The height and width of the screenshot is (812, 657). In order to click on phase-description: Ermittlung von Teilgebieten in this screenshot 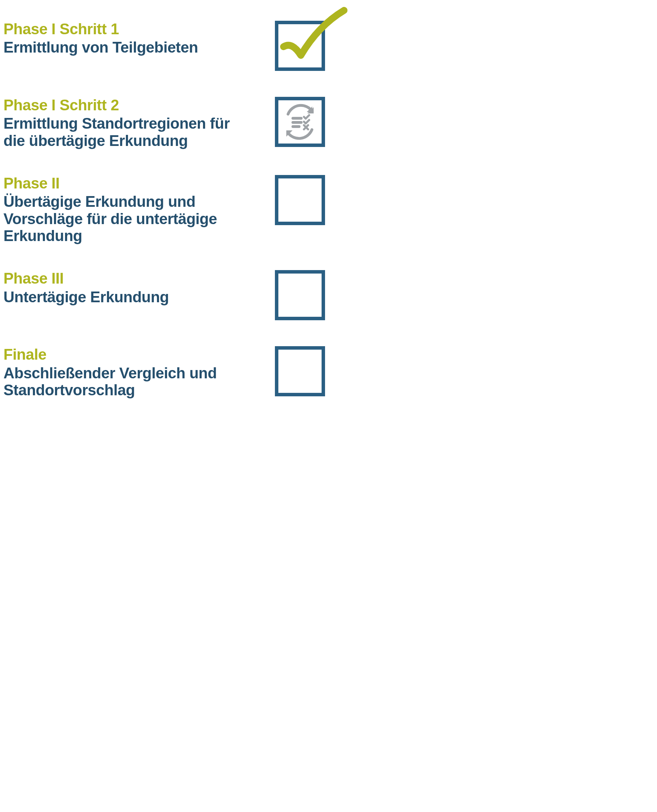, I will do `click(126, 47)`.